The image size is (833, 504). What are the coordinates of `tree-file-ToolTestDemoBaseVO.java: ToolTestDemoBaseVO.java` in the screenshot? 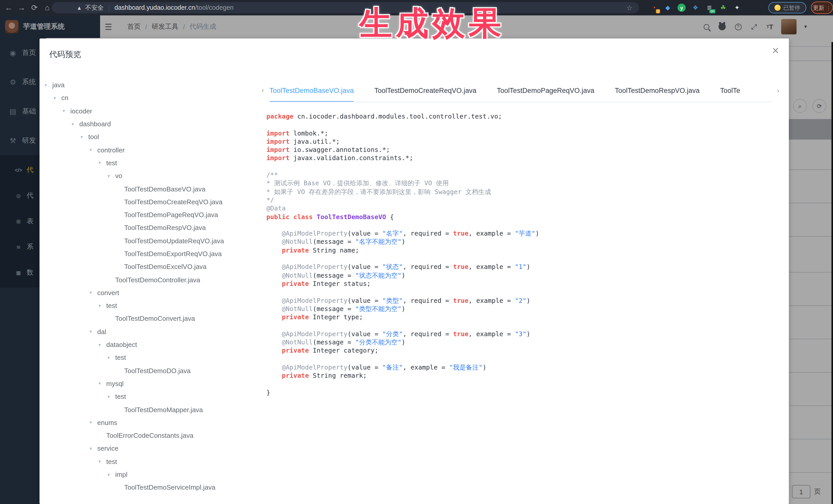 It's located at (152, 189).